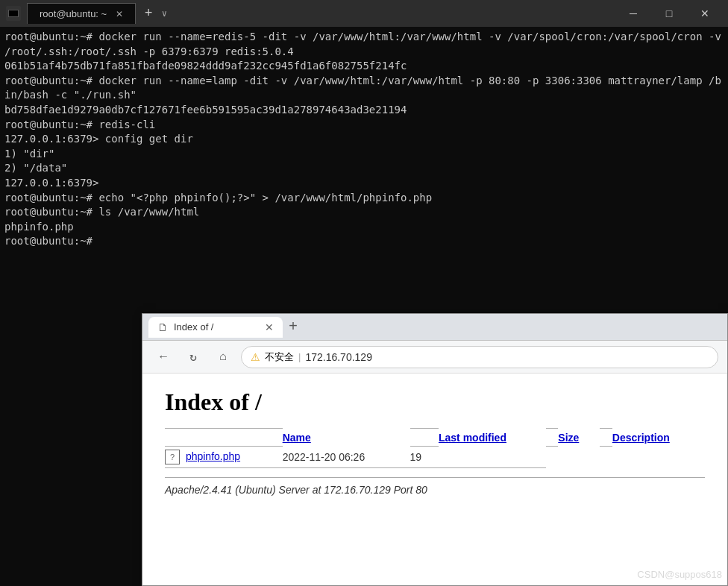 This screenshot has height=586, width=728. What do you see at coordinates (346, 458) in the screenshot?
I see `file-modified-cell: 2022-11-20 06:26` at bounding box center [346, 458].